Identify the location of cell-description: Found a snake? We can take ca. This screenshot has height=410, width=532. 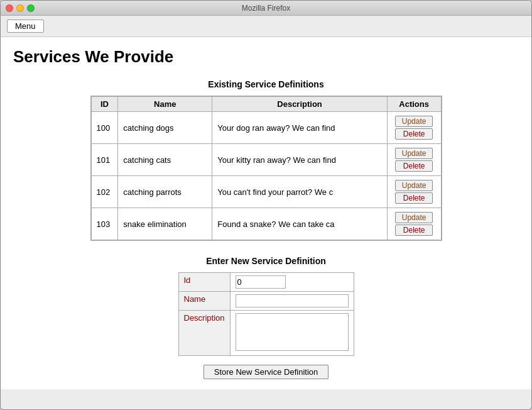
(300, 224).